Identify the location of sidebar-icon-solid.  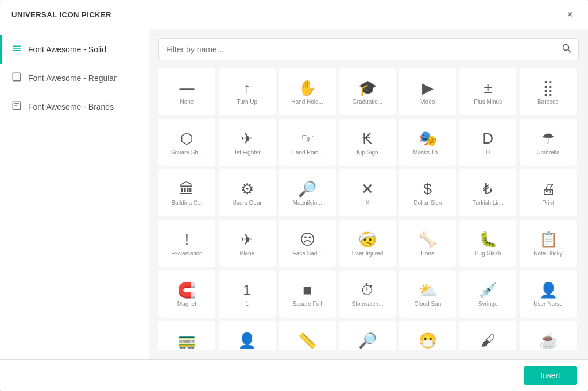
(17, 49).